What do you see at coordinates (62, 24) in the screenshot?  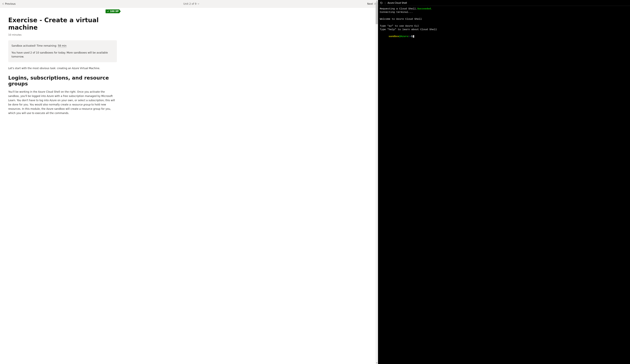 I see `page-title: Exercise - Create a virtual machine` at bounding box center [62, 24].